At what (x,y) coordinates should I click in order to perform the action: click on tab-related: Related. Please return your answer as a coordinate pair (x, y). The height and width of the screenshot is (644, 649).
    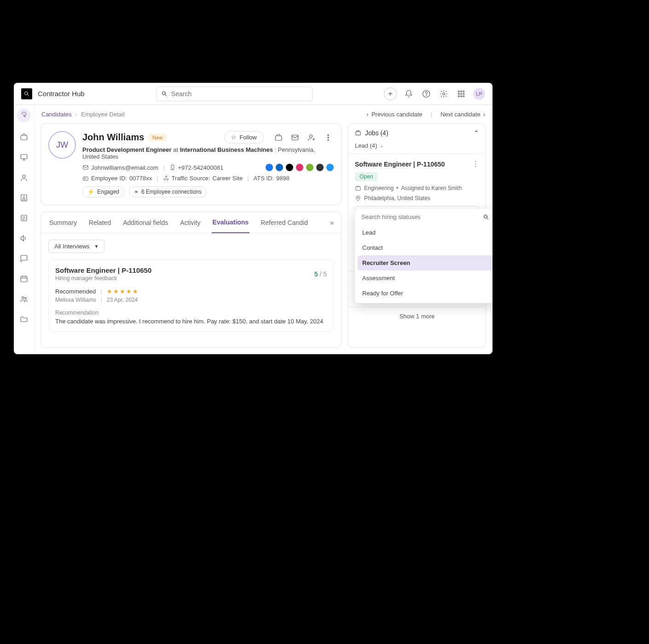
    Looking at the image, I should click on (100, 223).